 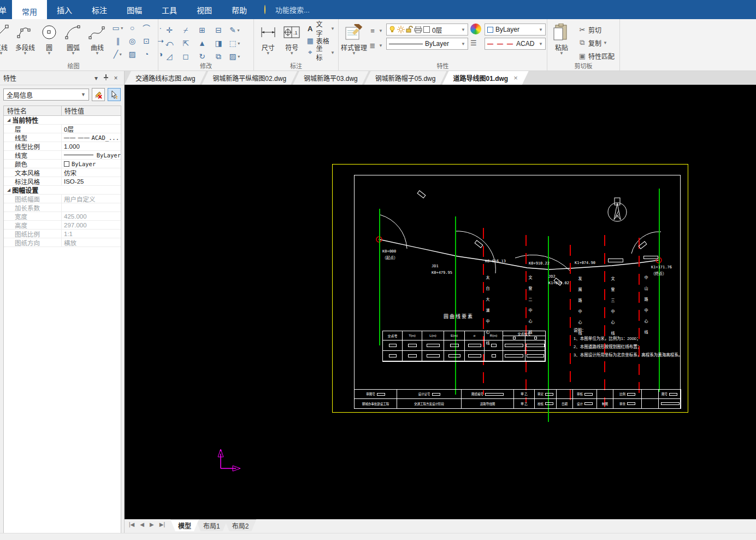 What do you see at coordinates (491, 30) in the screenshot?
I see `color-swatch` at bounding box center [491, 30].